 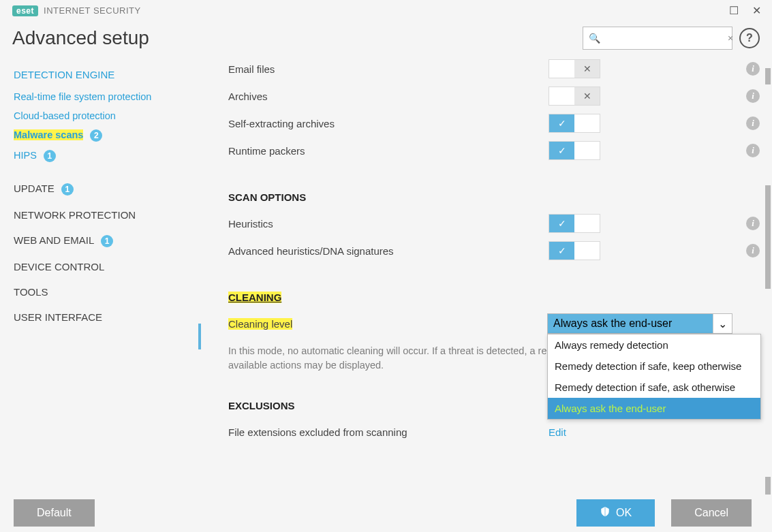 What do you see at coordinates (494, 298) in the screenshot?
I see `section-cleaning: CLEANING` at bounding box center [494, 298].